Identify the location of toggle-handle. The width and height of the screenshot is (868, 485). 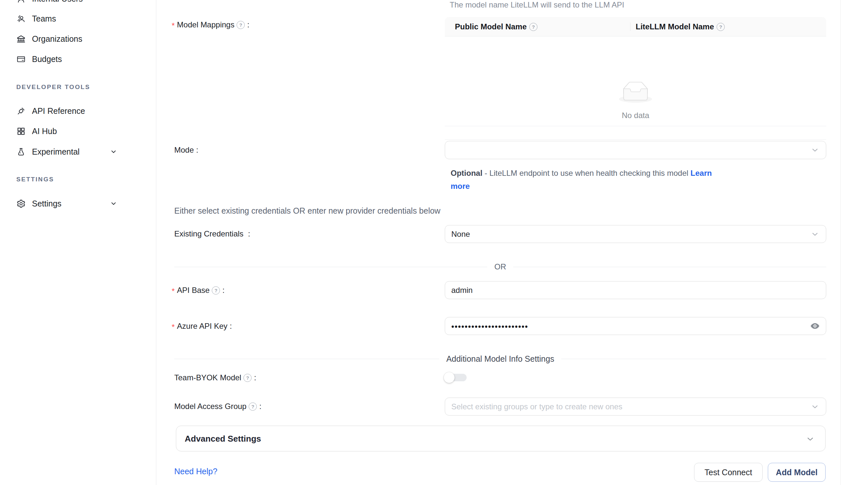
(449, 378).